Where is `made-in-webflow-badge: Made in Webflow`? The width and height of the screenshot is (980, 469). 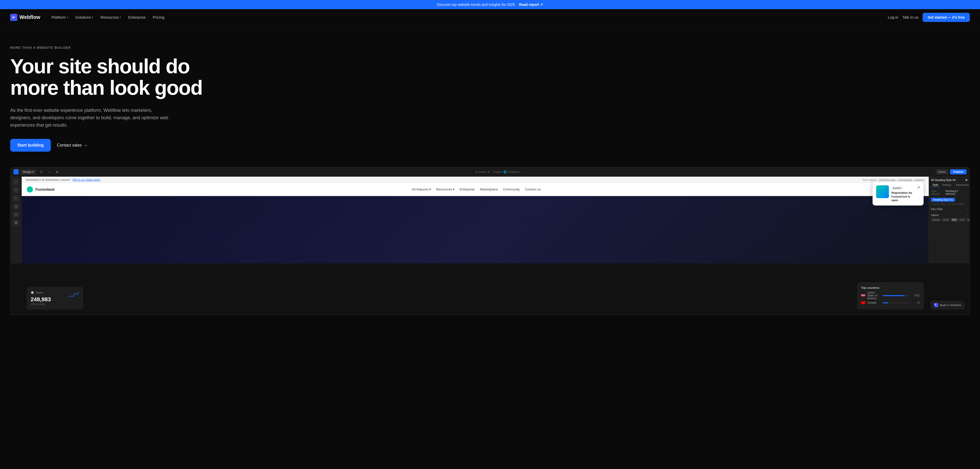
made-in-webflow-badge: Made in Webflow is located at coordinates (948, 305).